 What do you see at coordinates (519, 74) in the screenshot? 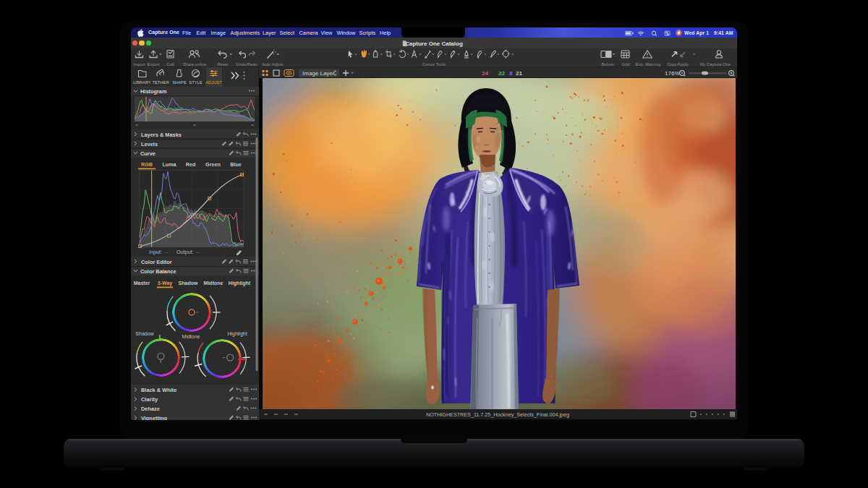
I see `svg-text: 21` at bounding box center [519, 74].